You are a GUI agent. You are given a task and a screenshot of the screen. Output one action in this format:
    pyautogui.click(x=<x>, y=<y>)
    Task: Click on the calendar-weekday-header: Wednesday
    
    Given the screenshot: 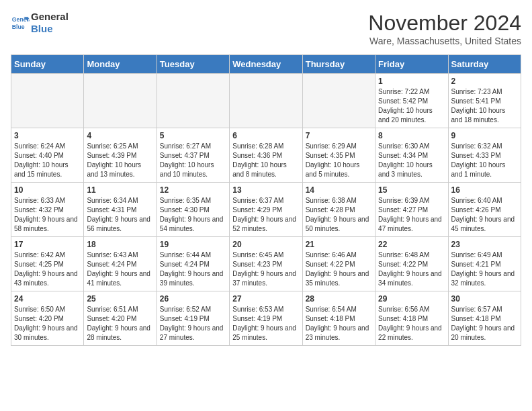 What is the action you would take?
    pyautogui.click(x=266, y=64)
    